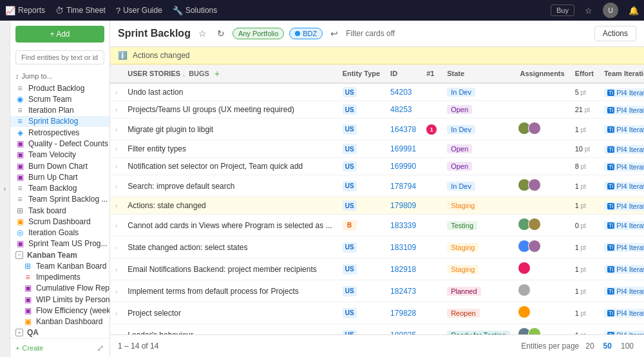  Describe the element at coordinates (229, 150) in the screenshot. I see `title-cell: Filter entity types` at that location.